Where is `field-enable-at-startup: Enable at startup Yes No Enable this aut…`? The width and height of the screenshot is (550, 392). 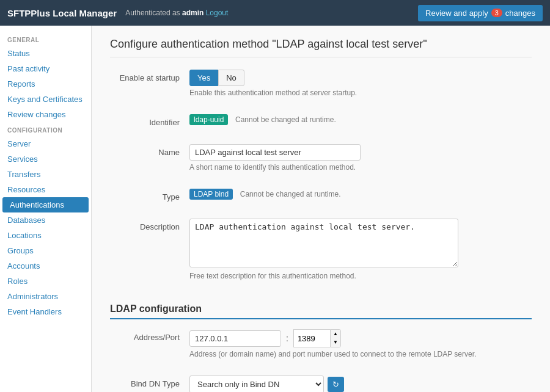
field-enable-at-startup: Enable at startup Yes No Enable this aut… is located at coordinates (321, 88).